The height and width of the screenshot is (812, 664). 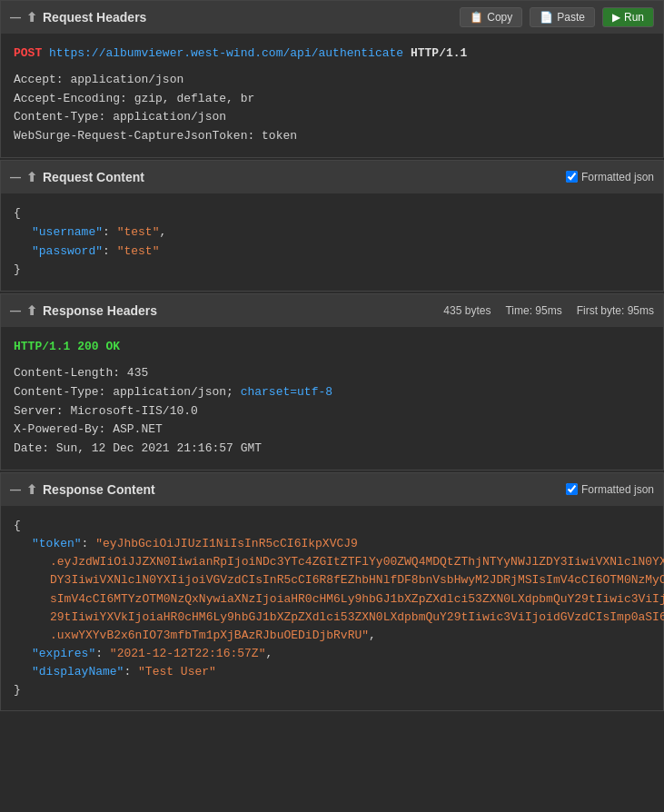 I want to click on resp-headers-upload-icon: ⬆, so click(x=32, y=311).